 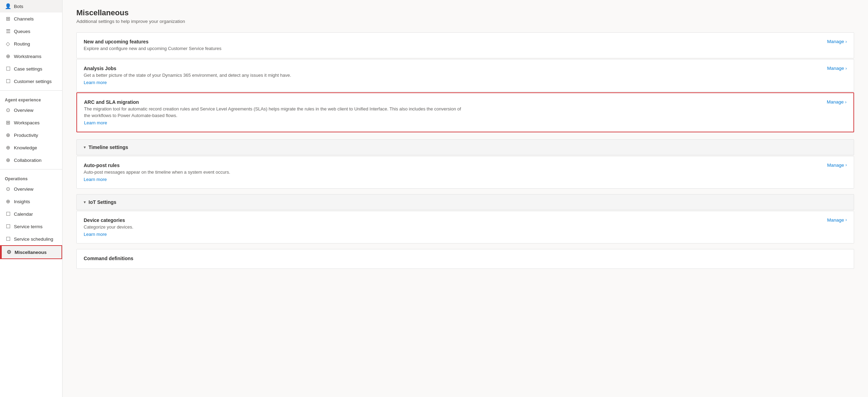 What do you see at coordinates (837, 42) in the screenshot?
I see `new-upcoming-manage-button: Manage ›` at bounding box center [837, 42].